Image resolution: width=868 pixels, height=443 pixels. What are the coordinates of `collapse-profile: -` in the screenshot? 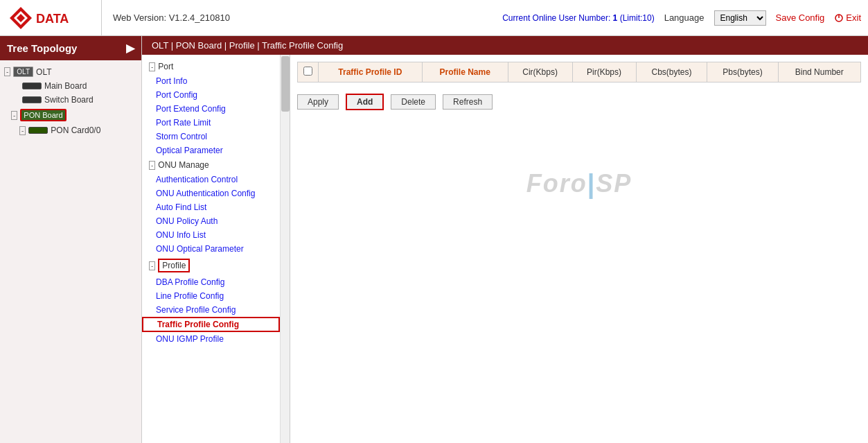 It's located at (152, 266).